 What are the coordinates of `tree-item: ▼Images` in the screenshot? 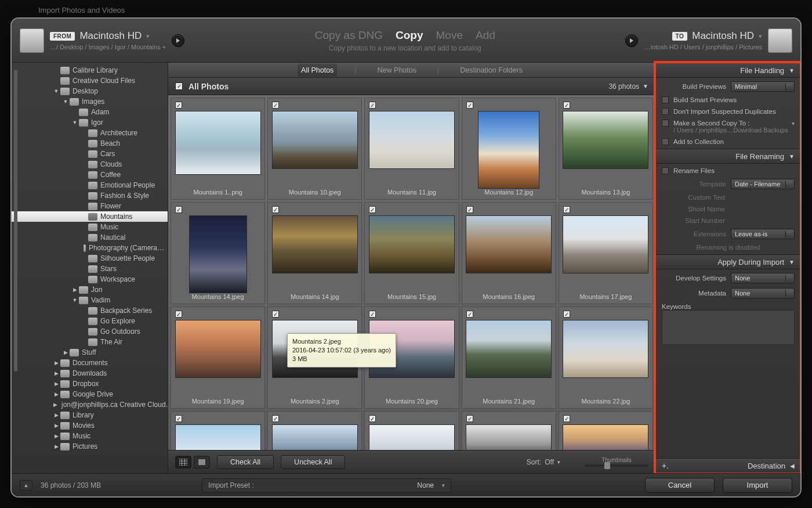 It's located at (89, 102).